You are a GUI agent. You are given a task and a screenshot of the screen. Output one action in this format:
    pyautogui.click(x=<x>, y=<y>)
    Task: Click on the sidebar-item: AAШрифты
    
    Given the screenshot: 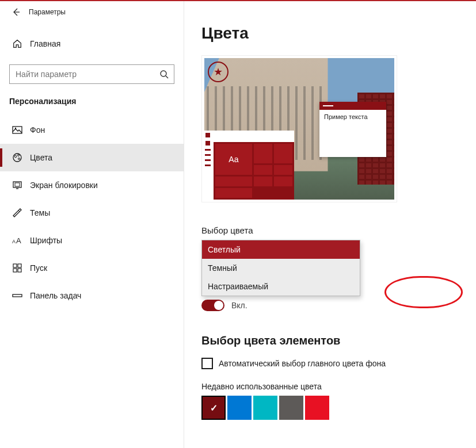 What is the action you would take?
    pyautogui.click(x=92, y=240)
    